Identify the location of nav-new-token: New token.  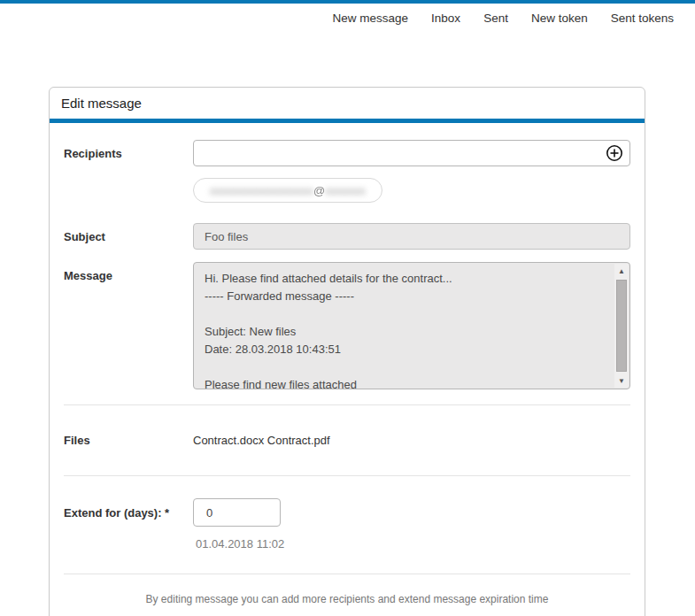
(560, 18).